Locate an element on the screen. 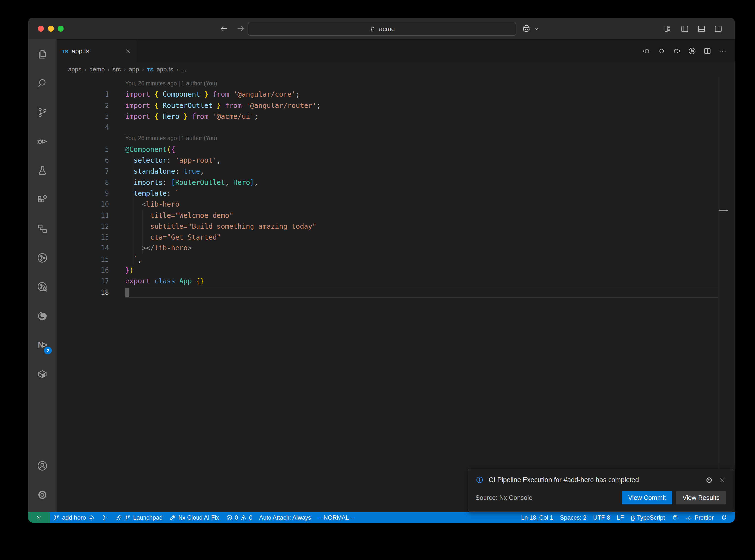  tab-app-ts: TS app.ts is located at coordinates (97, 51).